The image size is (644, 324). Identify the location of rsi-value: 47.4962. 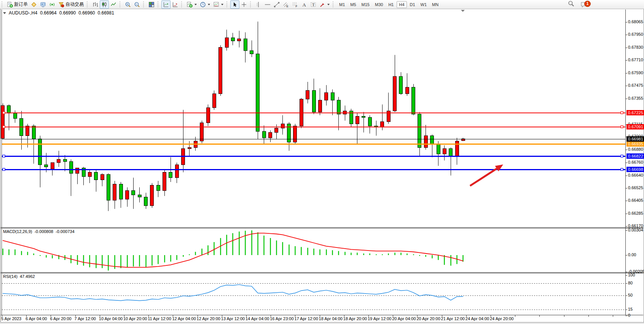
(27, 276).